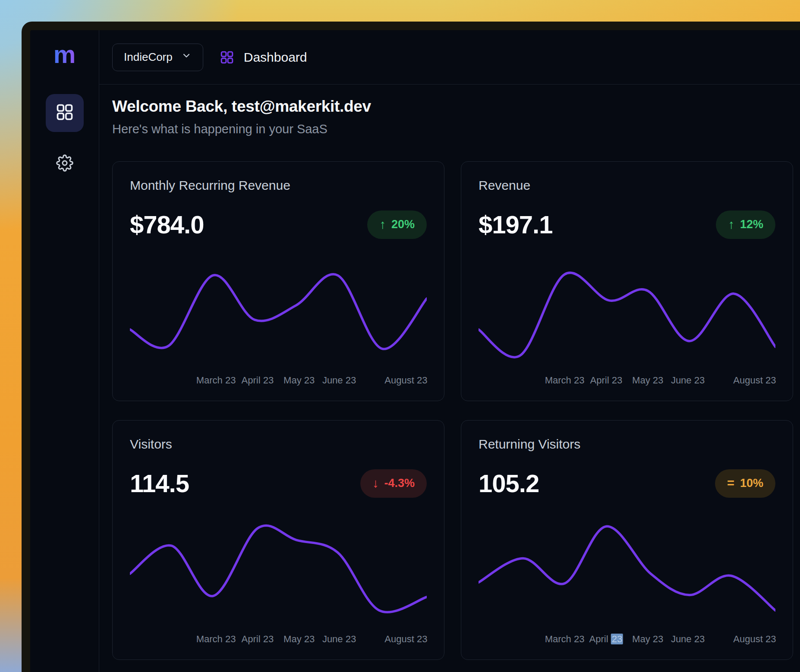 The width and height of the screenshot is (800, 672). I want to click on line-chart-mrr, so click(278, 310).